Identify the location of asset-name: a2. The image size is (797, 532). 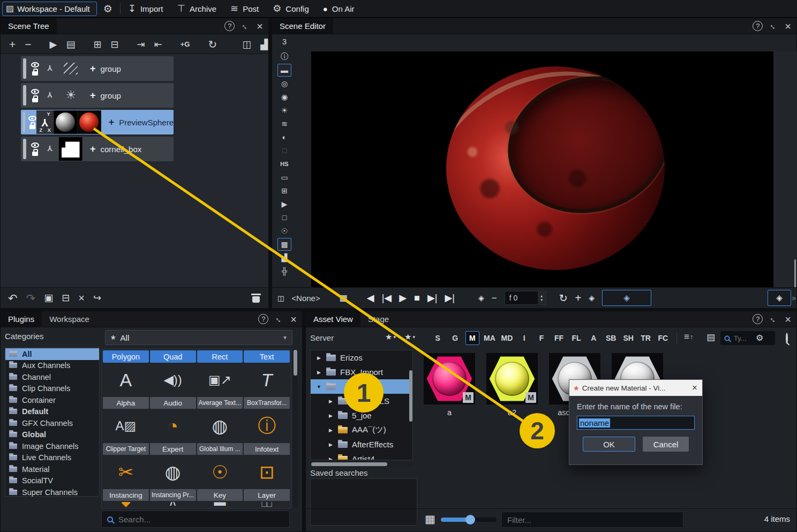
(512, 413).